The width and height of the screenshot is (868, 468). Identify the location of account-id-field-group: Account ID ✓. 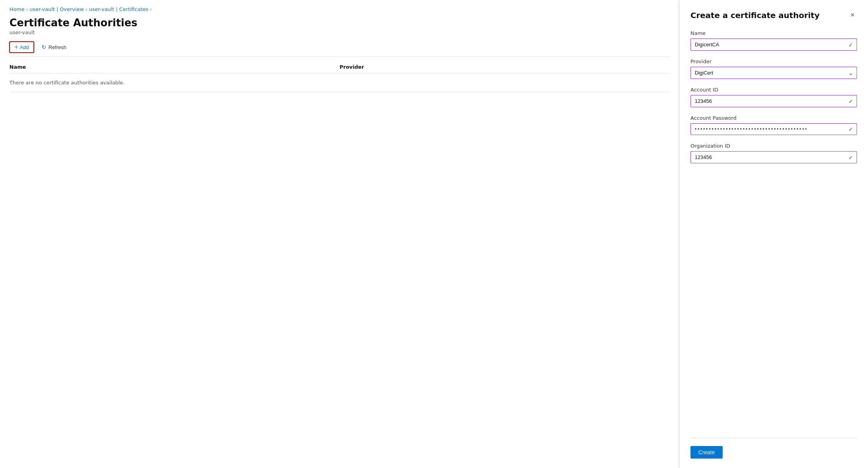
(774, 97).